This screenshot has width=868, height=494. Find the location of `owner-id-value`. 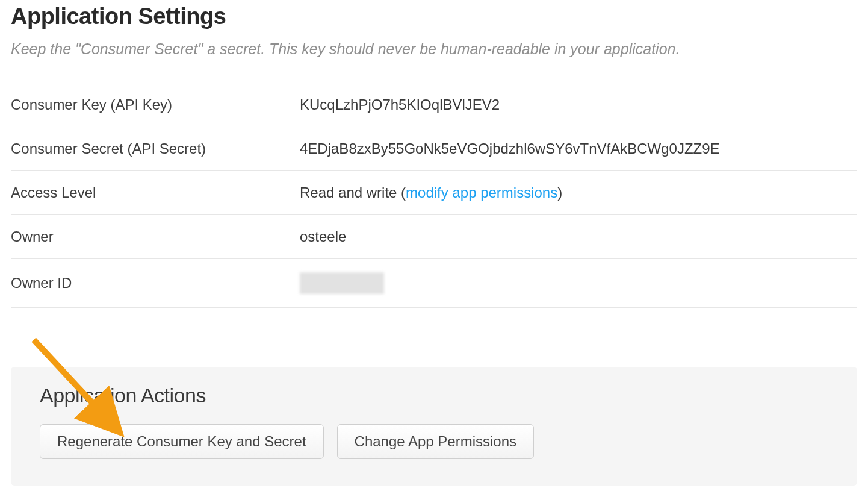

owner-id-value is located at coordinates (578, 283).